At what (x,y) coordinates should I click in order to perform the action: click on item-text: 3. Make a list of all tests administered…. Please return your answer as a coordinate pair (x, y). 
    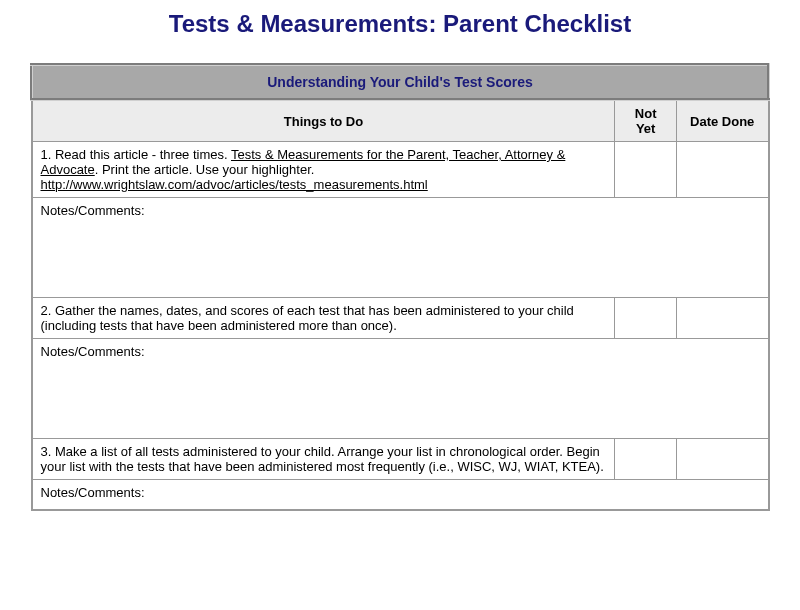
    Looking at the image, I should click on (324, 460).